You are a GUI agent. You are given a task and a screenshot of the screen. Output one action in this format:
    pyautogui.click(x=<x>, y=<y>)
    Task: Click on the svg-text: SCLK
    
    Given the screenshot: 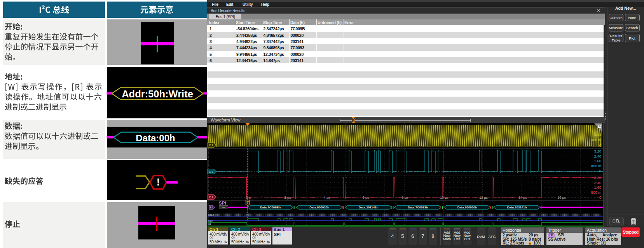 What is the action you would take?
    pyautogui.click(x=211, y=215)
    